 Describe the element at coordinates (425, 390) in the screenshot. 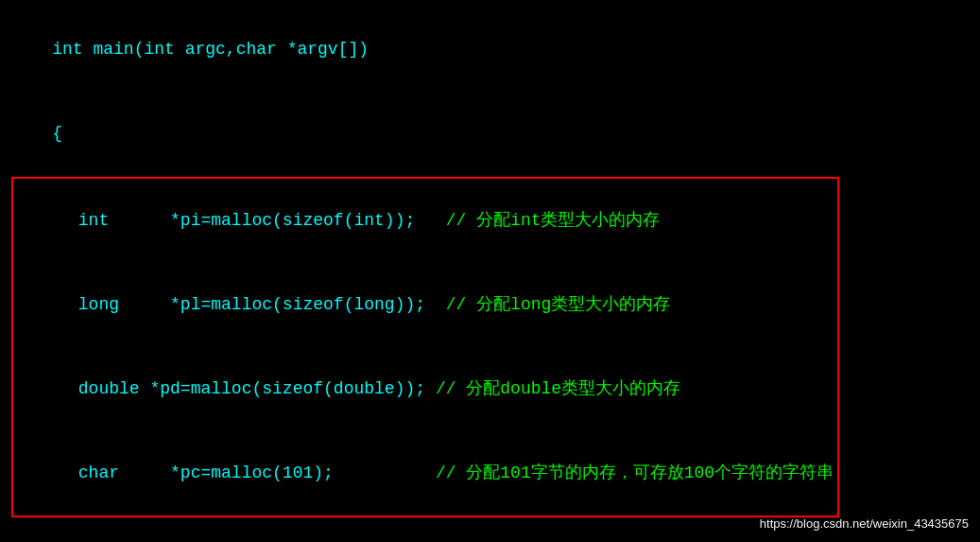

I see `code-line-5: double *pd=malloc(sizeof(double)); // 分配…` at that location.